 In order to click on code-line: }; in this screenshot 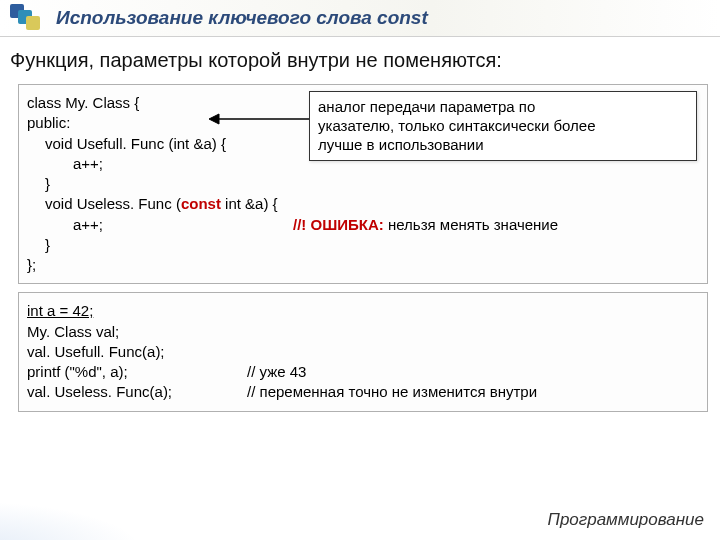, I will do `click(364, 265)`.